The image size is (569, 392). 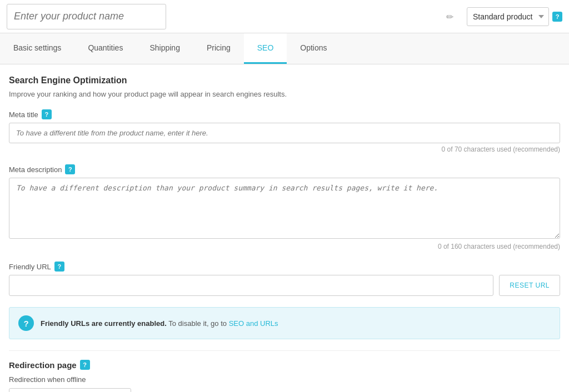 What do you see at coordinates (23, 114) in the screenshot?
I see `meta-title-label-text: Meta title` at bounding box center [23, 114].